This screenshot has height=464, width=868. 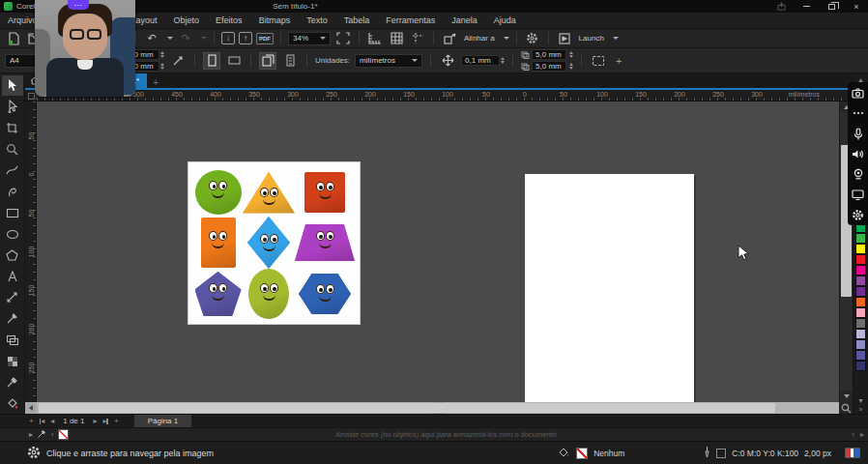 What do you see at coordinates (246, 39) in the screenshot?
I see `export-icon: ↑` at bounding box center [246, 39].